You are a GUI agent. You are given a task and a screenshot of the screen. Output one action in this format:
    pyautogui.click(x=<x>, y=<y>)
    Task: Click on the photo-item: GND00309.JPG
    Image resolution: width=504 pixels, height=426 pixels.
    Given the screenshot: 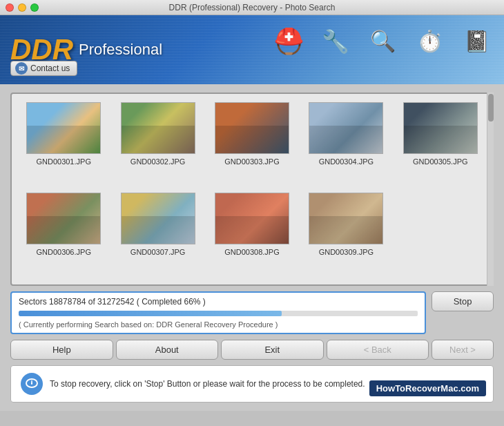 What is the action you would take?
    pyautogui.click(x=346, y=235)
    